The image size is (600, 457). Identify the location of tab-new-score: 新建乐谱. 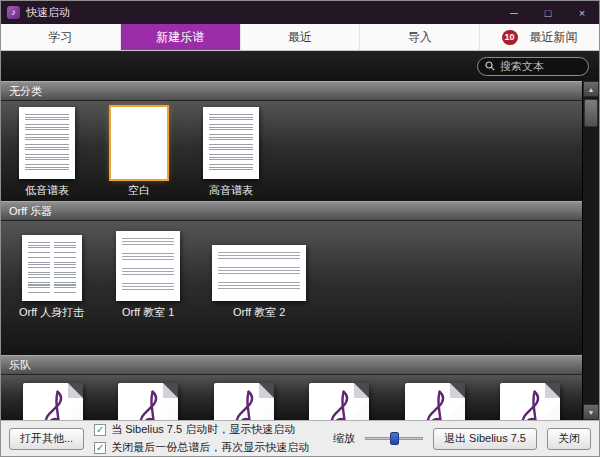
(181, 37).